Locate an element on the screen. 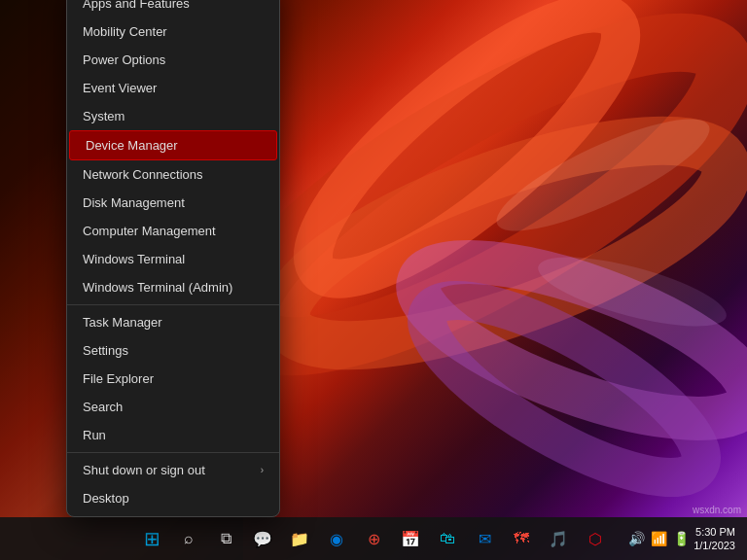 Image resolution: width=747 pixels, height=560 pixels. menu-item-search: Search is located at coordinates (173, 406).